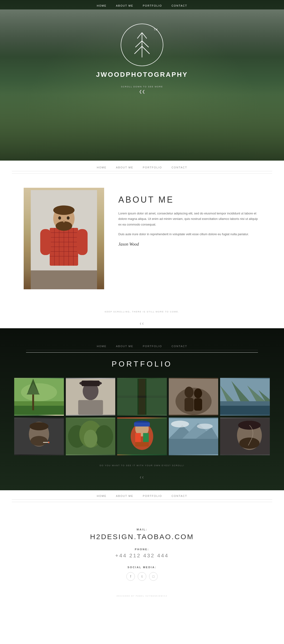  What do you see at coordinates (142, 314) in the screenshot?
I see `keep-scrolling-wrapper: KEEP SCROLLING, THERE IS STILL MORE TO C…` at bounding box center [142, 314].